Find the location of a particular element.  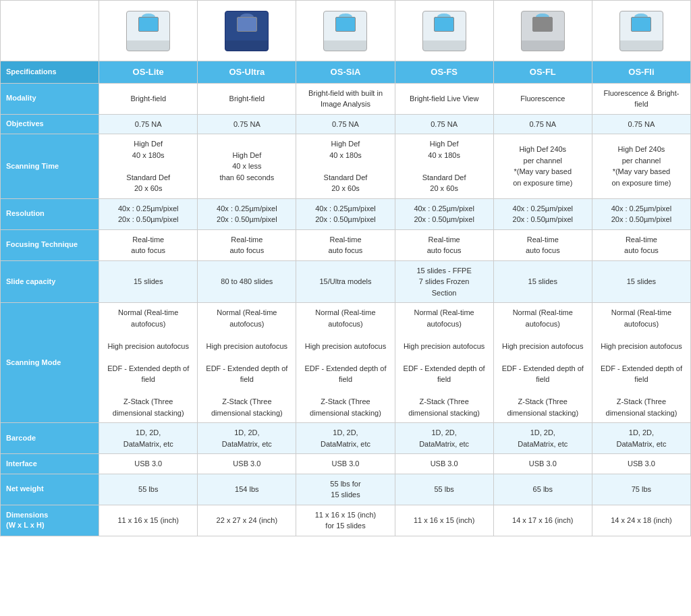

cell-0-3: OS-FS is located at coordinates (444, 73).